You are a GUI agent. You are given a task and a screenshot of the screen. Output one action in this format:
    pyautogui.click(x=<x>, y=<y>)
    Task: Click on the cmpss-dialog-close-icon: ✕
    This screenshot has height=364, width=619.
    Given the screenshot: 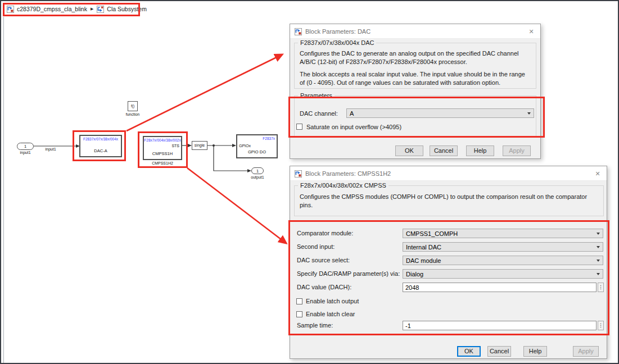 What is the action you would take?
    pyautogui.click(x=598, y=174)
    